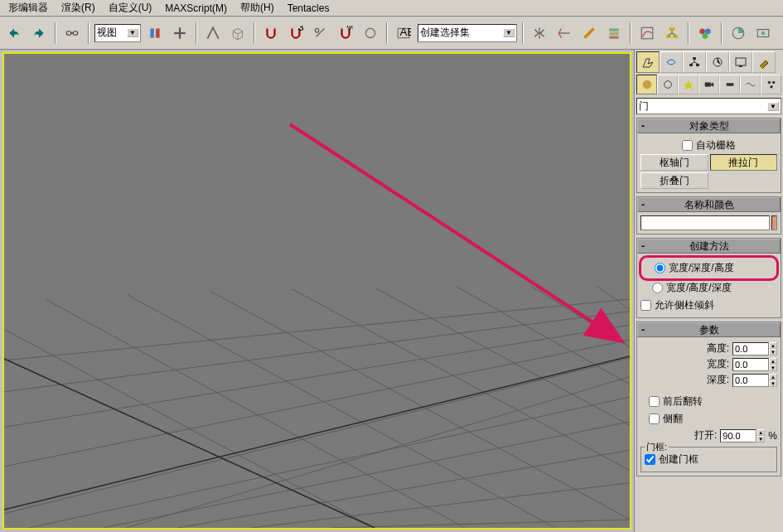 The image size is (783, 532). I want to click on undo-button, so click(14, 33).